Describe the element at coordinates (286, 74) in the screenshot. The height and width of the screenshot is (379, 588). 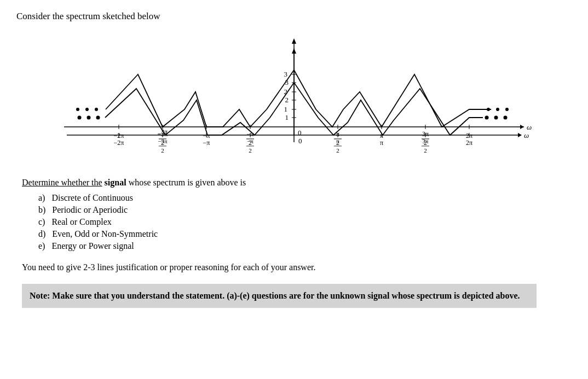
I see `svg-text: 3` at that location.